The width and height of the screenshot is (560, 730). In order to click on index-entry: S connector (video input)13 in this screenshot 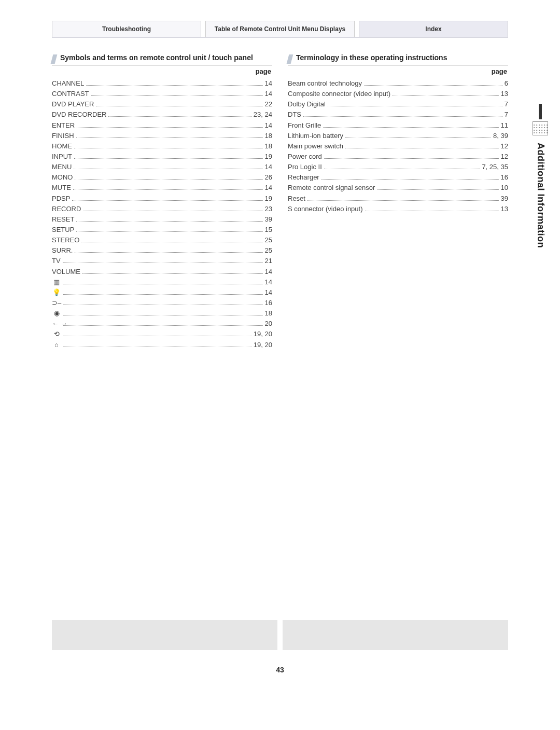, I will do `click(398, 209)`.